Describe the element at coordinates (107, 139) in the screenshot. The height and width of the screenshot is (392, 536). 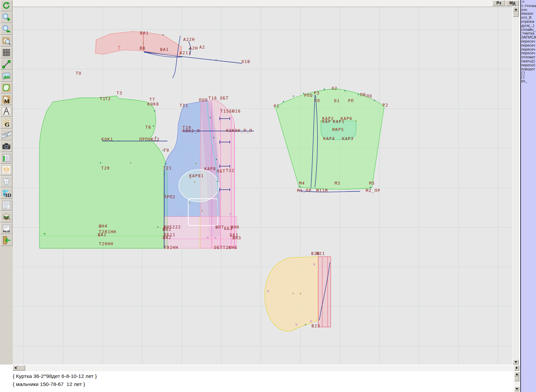
I see `point-label: КОК1` at that location.